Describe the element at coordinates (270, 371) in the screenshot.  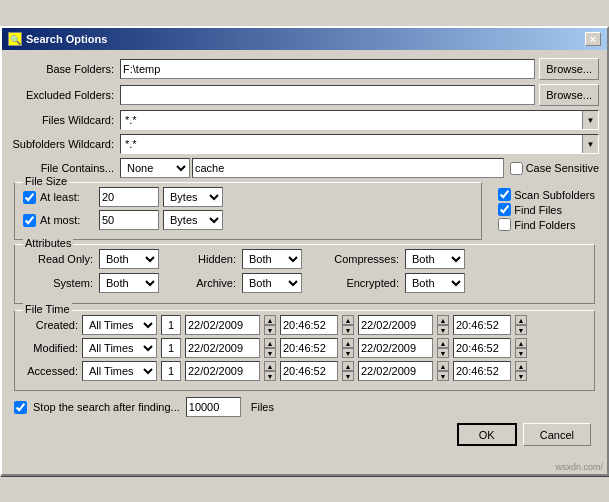
I see `accessed-date1-spin: ▲▼` at that location.